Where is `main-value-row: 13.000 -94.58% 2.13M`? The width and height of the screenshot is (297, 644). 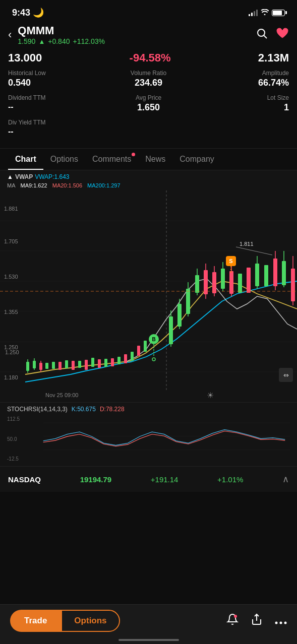 main-value-row: 13.000 -94.58% 2.13M is located at coordinates (148, 58).